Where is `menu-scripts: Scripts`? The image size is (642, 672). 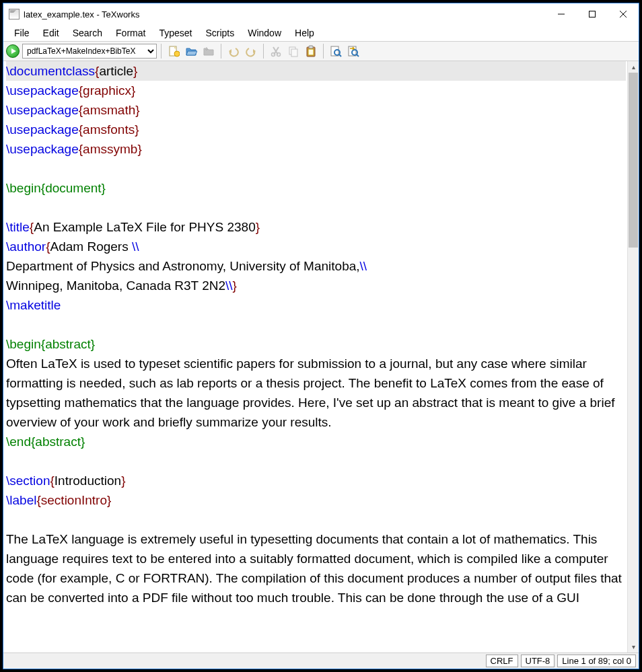
menu-scripts: Scripts is located at coordinates (219, 33).